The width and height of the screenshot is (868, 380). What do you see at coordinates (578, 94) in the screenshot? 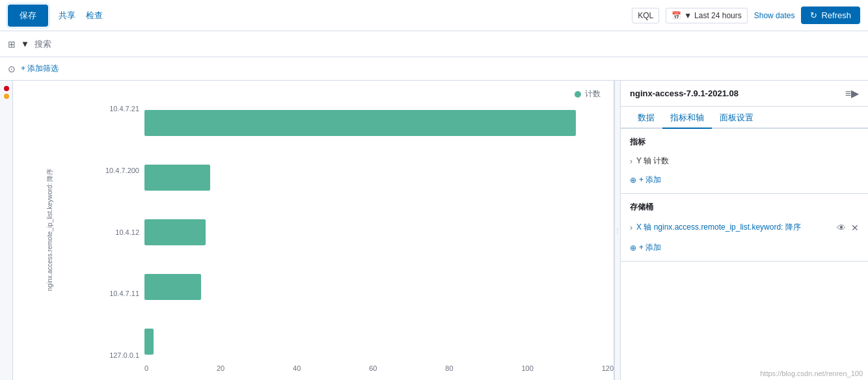
I see `legend-dot` at bounding box center [578, 94].